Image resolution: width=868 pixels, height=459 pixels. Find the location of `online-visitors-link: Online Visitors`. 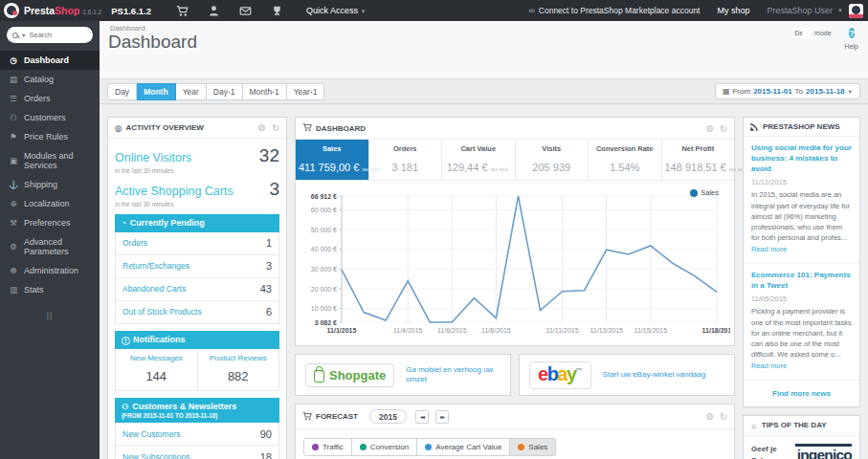

online-visitors-link: Online Visitors is located at coordinates (153, 158).